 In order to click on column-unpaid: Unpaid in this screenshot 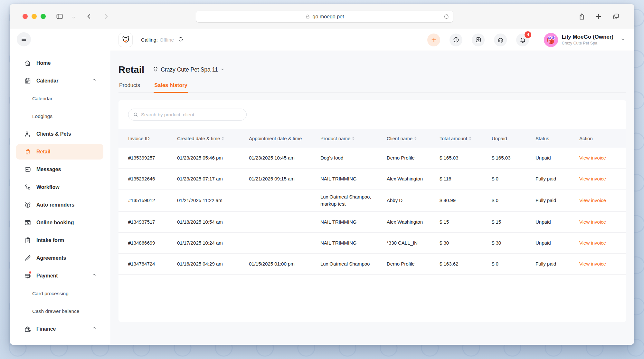, I will do `click(514, 139)`.